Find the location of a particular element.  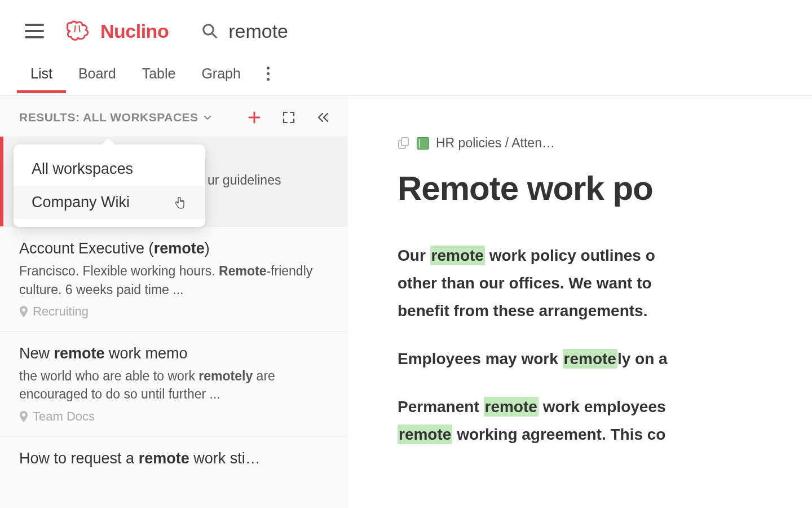

document-paragraph: Our remote work policy outlines o other … is located at coordinates (604, 283).